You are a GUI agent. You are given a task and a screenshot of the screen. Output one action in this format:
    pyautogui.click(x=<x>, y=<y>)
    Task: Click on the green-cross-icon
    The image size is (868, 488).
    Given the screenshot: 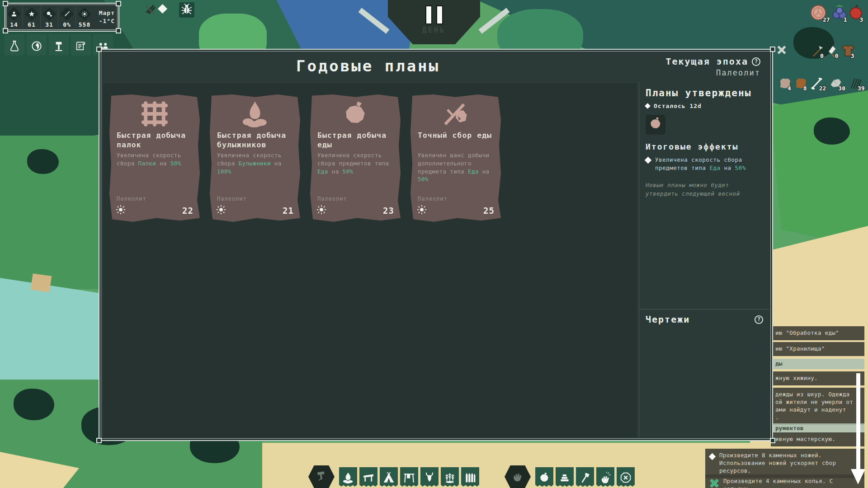 What is the action you would take?
    pyautogui.click(x=714, y=483)
    